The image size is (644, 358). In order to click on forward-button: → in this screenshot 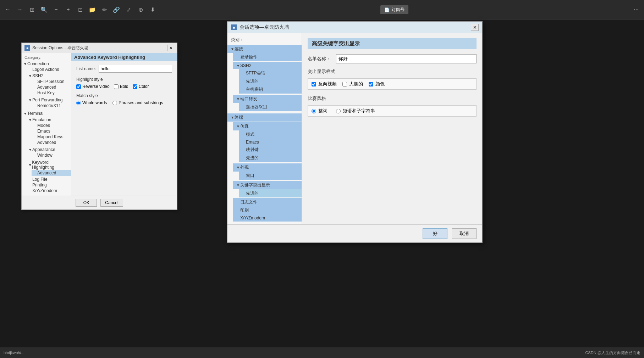, I will do `click(20, 10)`.